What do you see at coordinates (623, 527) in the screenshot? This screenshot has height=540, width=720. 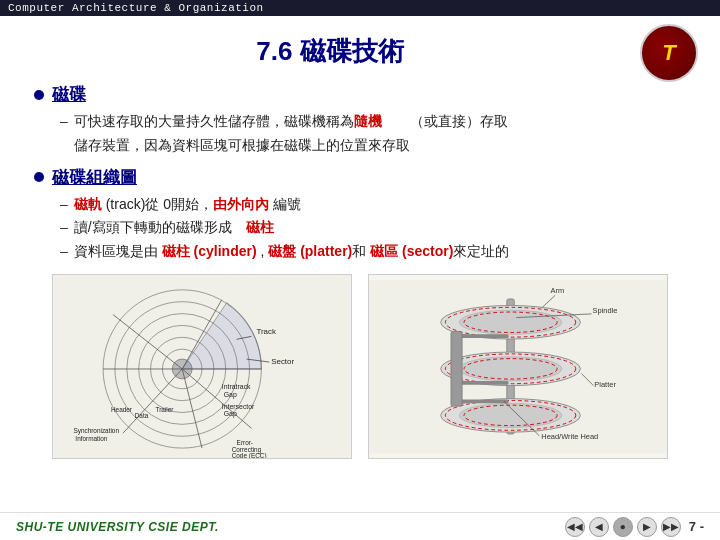 I see `nav-current: ●` at bounding box center [623, 527].